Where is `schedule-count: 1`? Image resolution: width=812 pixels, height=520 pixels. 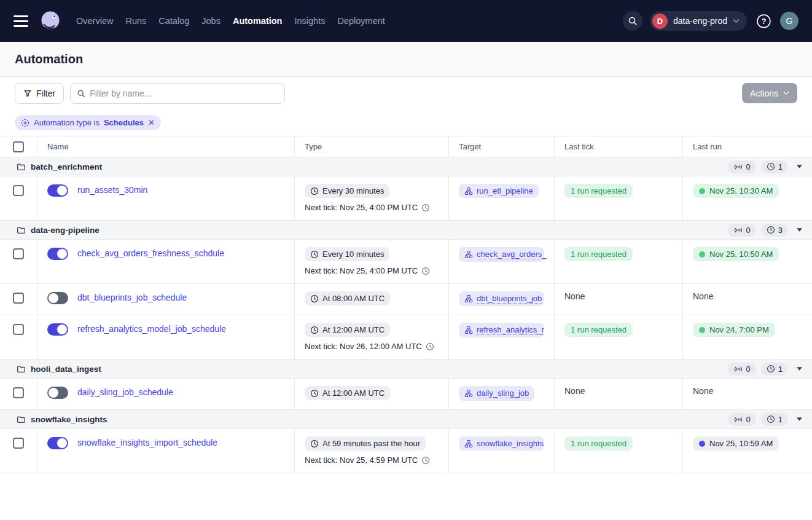 schedule-count: 1 is located at coordinates (780, 167).